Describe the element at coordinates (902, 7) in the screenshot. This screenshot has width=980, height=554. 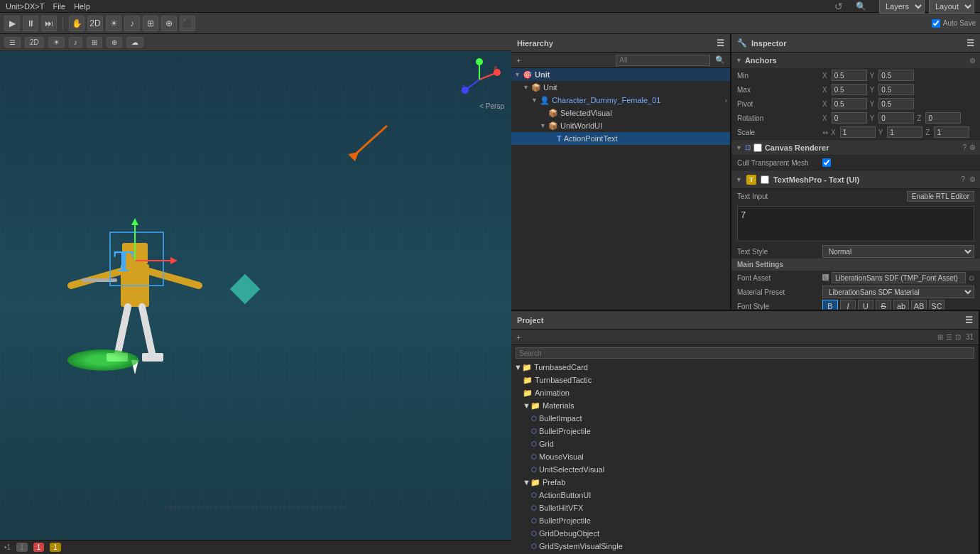
I see `layers-dropdown: Layers` at that location.